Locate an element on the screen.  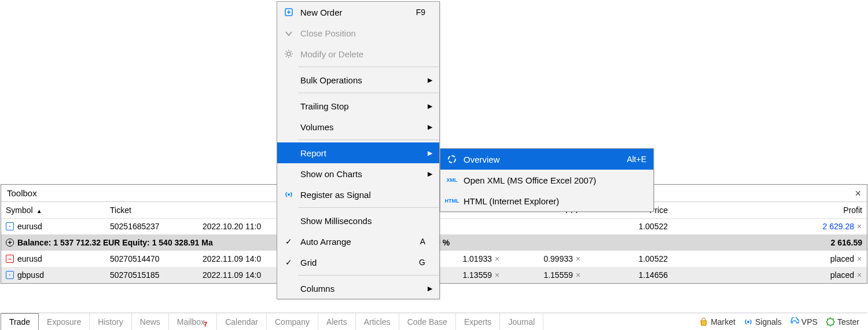
vps-link: VPS is located at coordinates (804, 322).